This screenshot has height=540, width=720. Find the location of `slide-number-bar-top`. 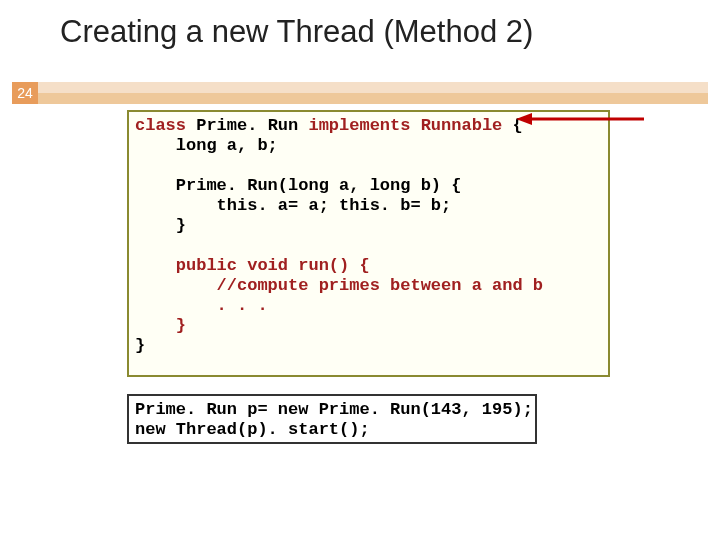

slide-number-bar-top is located at coordinates (373, 88).